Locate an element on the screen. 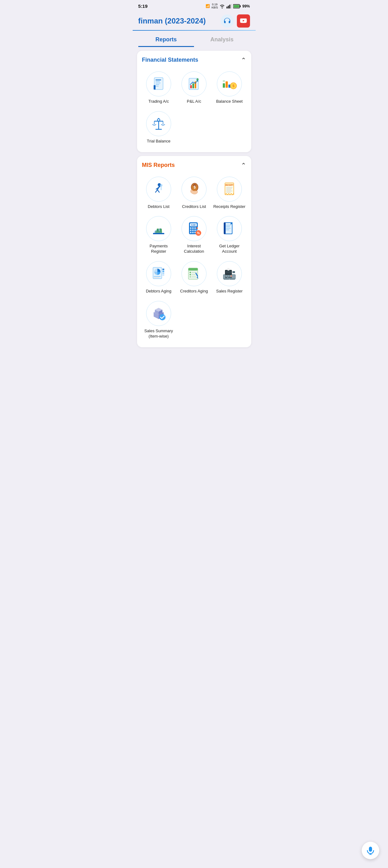 The height and width of the screenshot is (868, 388). sales-summary-icon is located at coordinates (159, 313).